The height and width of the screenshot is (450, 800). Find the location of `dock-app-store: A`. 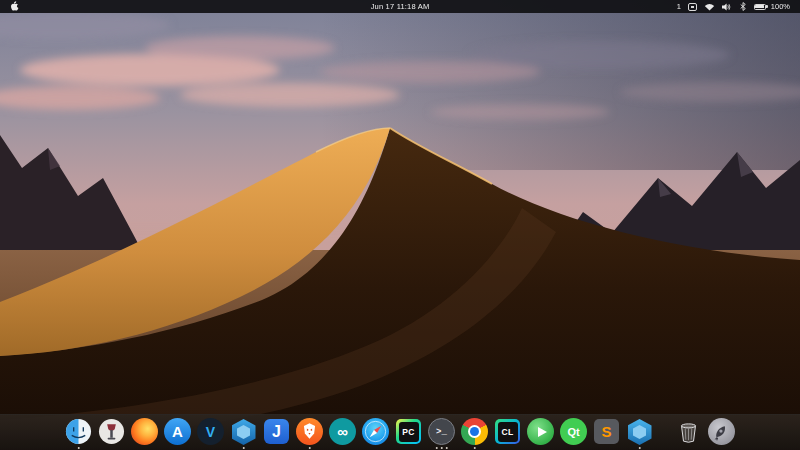

dock-app-store: A is located at coordinates (178, 432).